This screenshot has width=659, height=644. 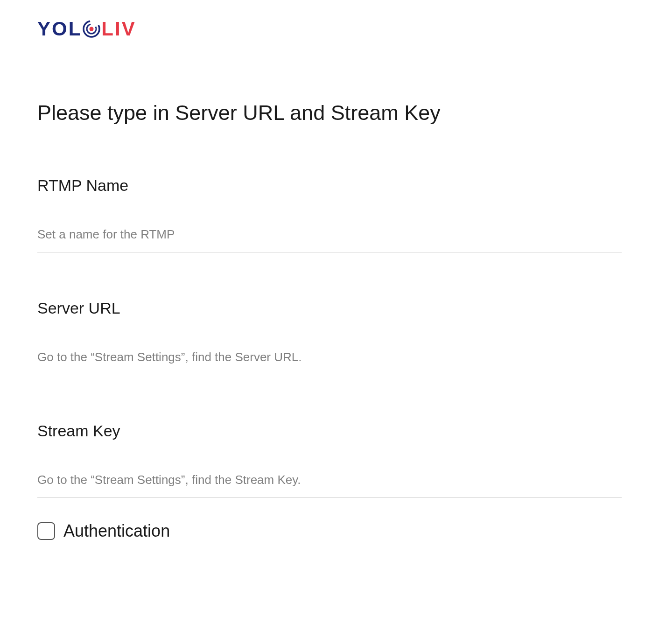 What do you see at coordinates (330, 29) in the screenshot?
I see `brand-logo: YOL LIV` at bounding box center [330, 29].